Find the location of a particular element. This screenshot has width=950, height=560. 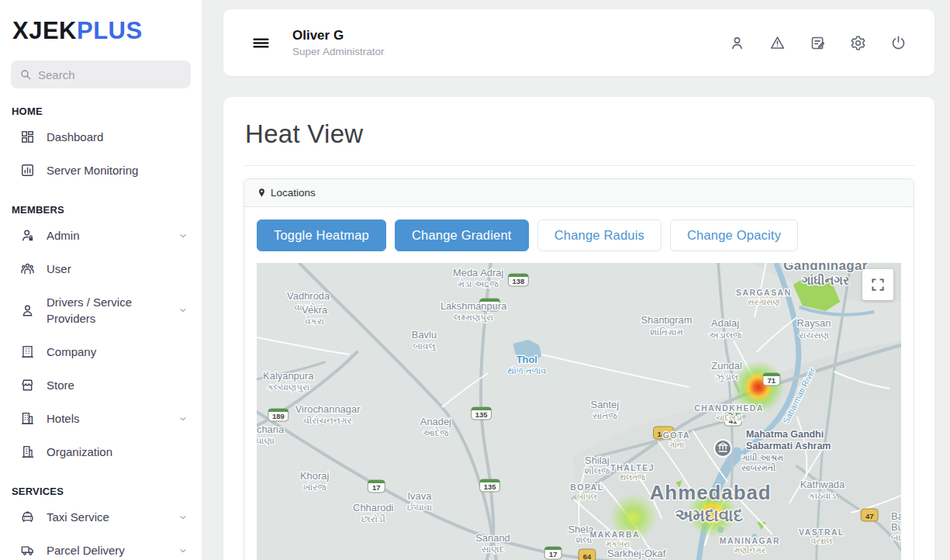

sidebar-item-company: Company is located at coordinates (101, 352).